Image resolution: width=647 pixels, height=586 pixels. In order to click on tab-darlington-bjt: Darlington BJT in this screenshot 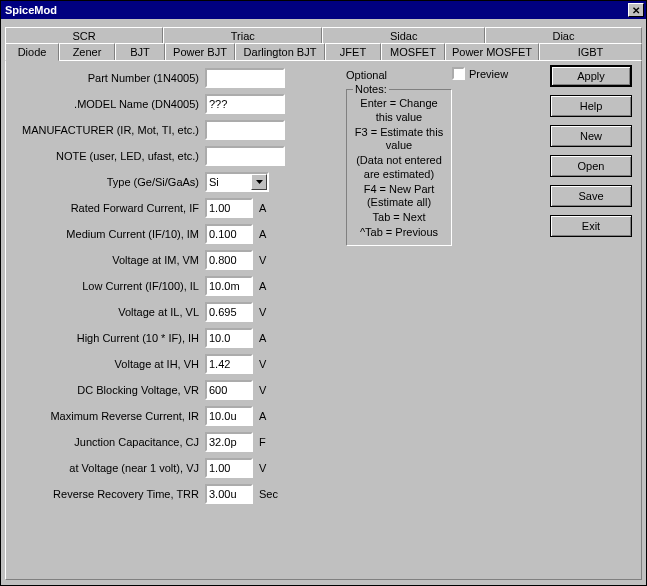, I will do `click(280, 52)`.